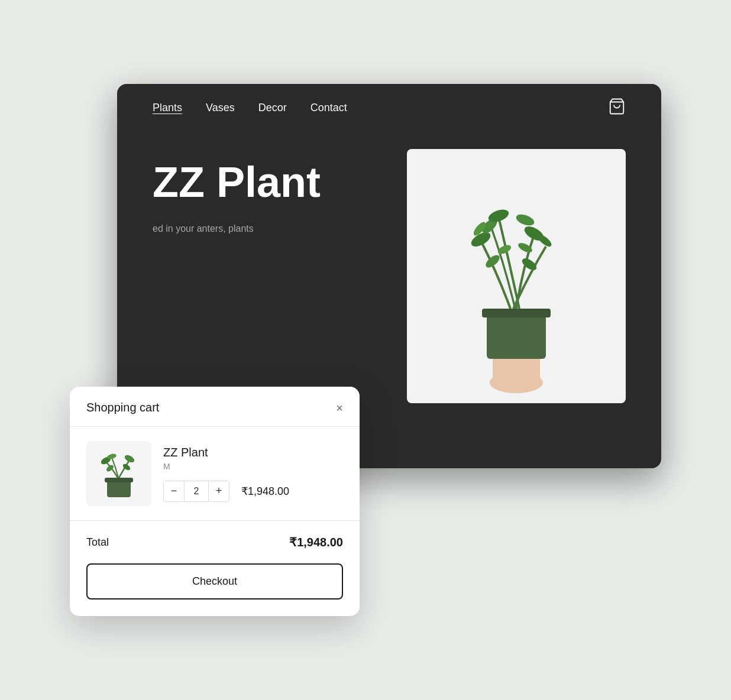 This screenshot has width=731, height=700. What do you see at coordinates (215, 582) in the screenshot?
I see `checkout-button: Checkout` at bounding box center [215, 582].